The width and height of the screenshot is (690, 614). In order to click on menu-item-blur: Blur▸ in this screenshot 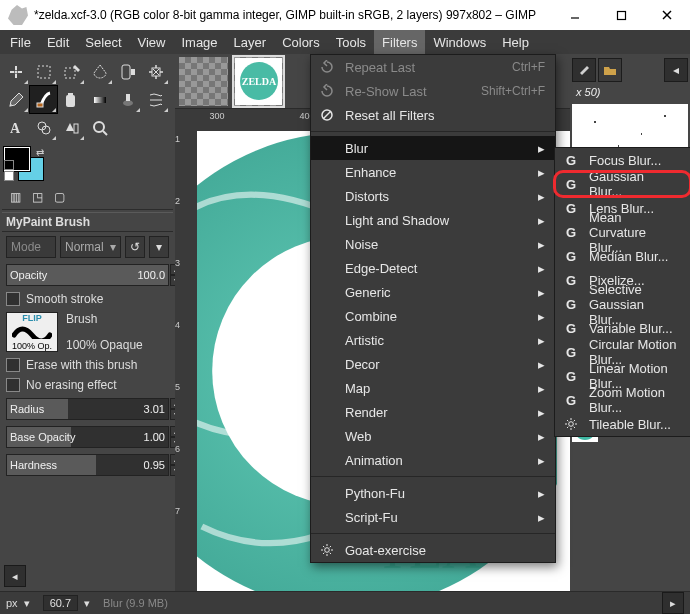, I will do `click(433, 148)`.